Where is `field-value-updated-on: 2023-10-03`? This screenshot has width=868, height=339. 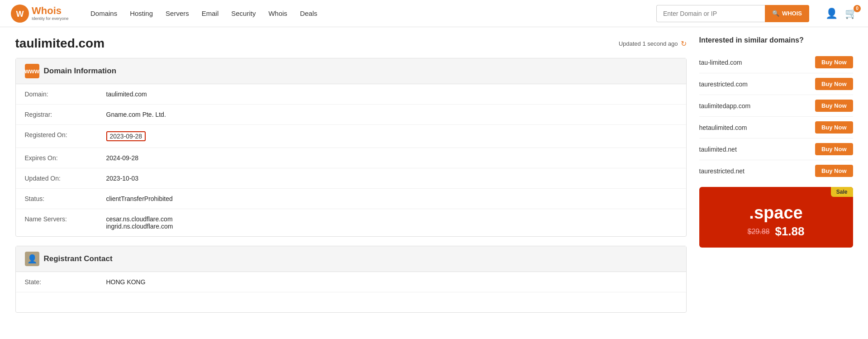
field-value-updated-on: 2023-10-03 is located at coordinates (392, 178).